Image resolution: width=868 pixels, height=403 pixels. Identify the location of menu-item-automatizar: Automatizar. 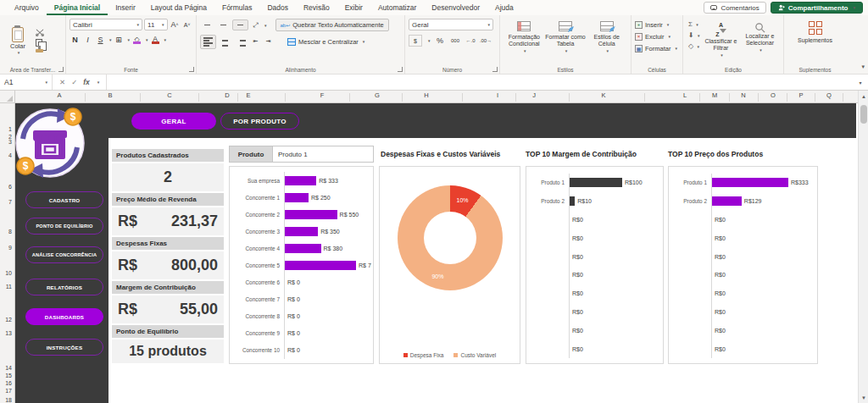
(397, 8).